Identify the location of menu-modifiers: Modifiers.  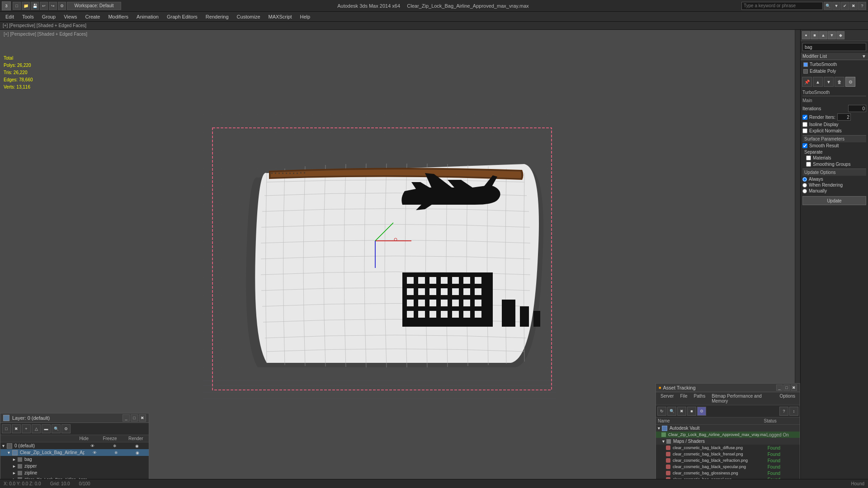
(118, 17).